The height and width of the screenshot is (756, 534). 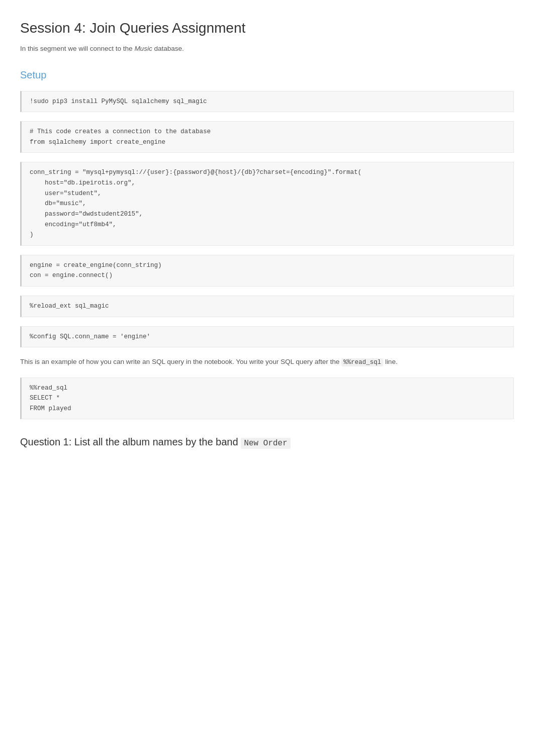 I want to click on code-block-config: %config SQL.conn_name = 'engine', so click(x=267, y=337).